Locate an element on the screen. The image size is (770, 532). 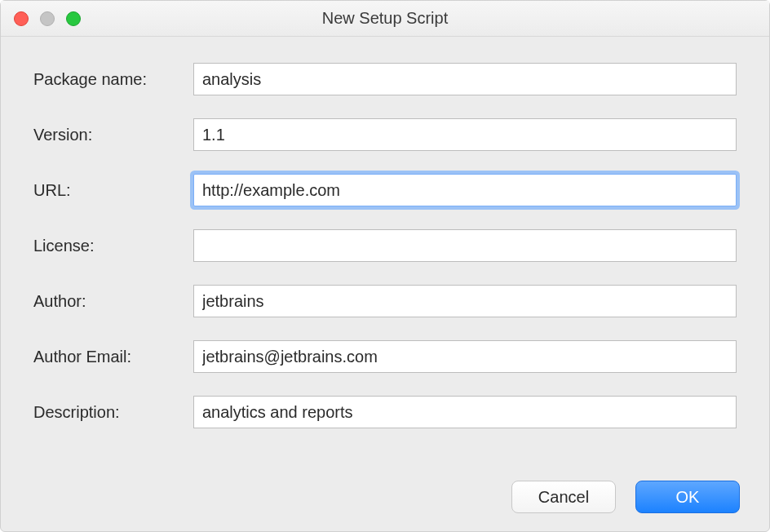
titlebar: New Setup Script is located at coordinates (385, 19).